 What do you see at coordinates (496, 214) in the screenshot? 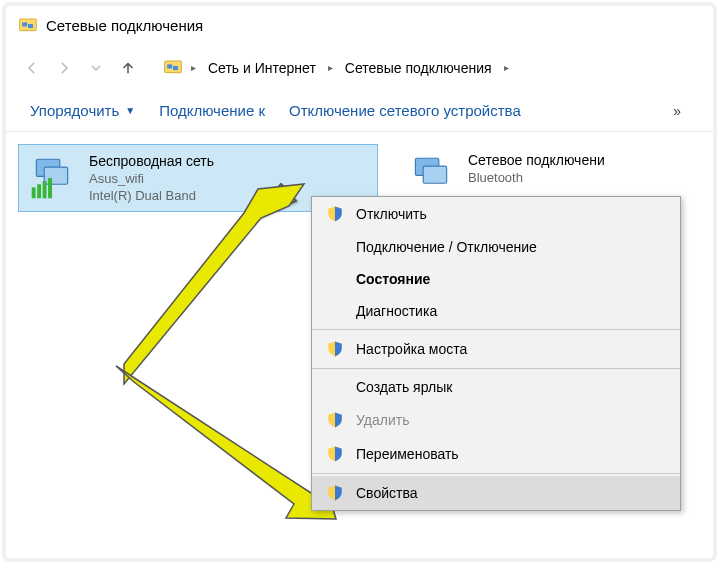
I see `menu-item-disable: Отключить` at bounding box center [496, 214].